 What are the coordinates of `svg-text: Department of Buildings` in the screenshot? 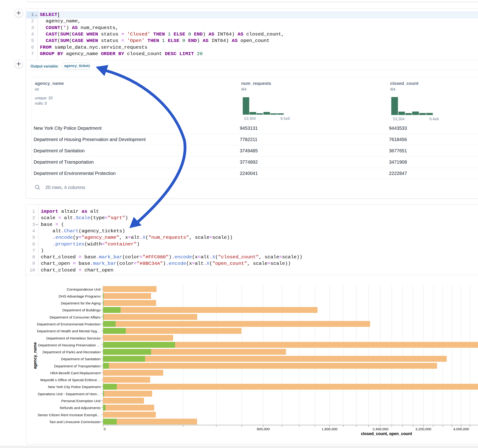 It's located at (82, 310).